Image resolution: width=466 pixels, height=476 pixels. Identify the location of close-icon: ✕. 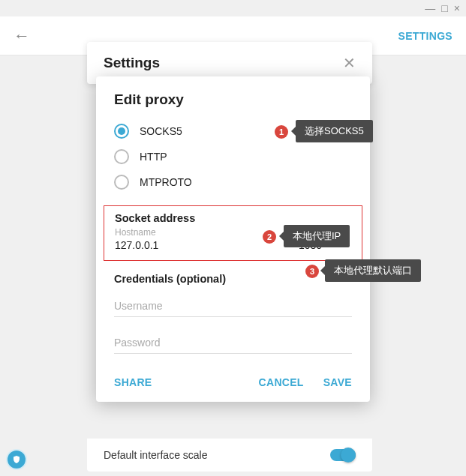
(350, 63).